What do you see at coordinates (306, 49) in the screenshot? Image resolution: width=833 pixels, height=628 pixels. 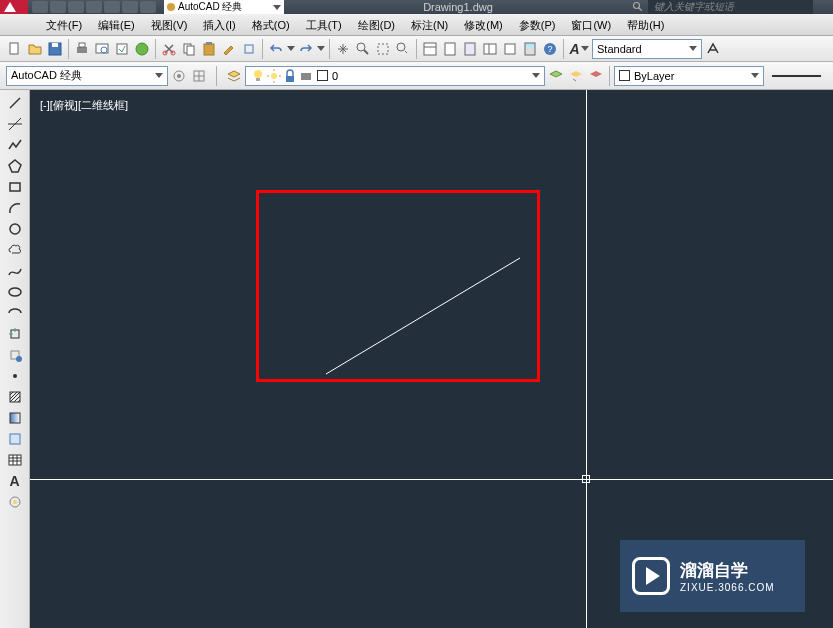 I see `redo-icon` at bounding box center [306, 49].